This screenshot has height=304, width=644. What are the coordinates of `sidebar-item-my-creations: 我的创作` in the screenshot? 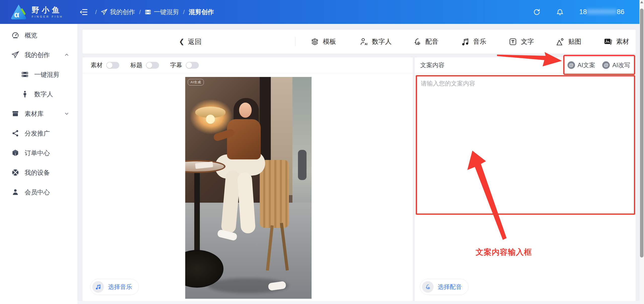 It's located at (39, 55).